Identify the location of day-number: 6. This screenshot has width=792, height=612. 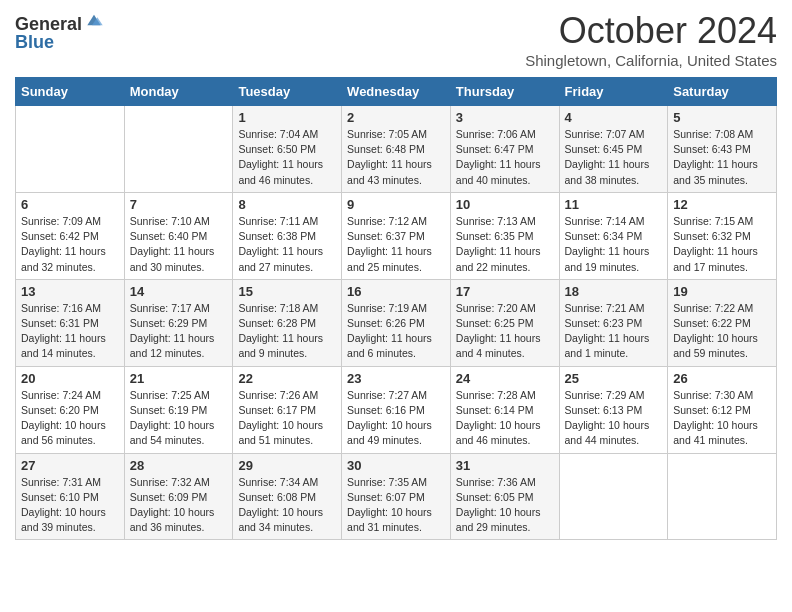
(70, 204).